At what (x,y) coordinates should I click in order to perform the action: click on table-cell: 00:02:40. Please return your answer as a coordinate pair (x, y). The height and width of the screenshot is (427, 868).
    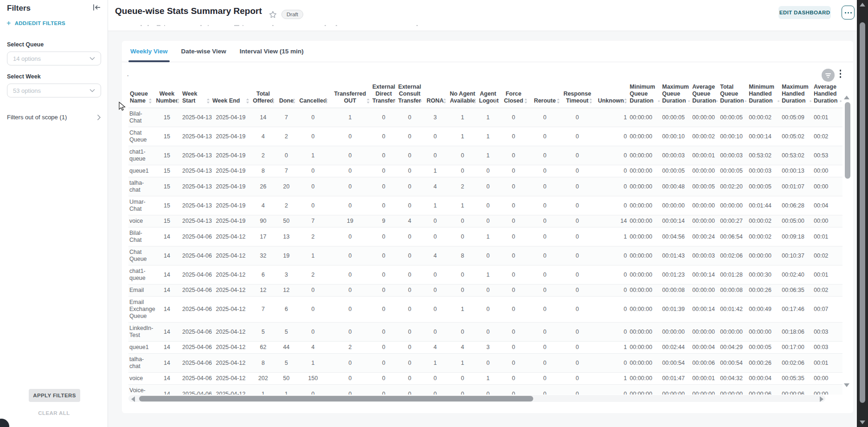
    Looking at the image, I should click on (797, 275).